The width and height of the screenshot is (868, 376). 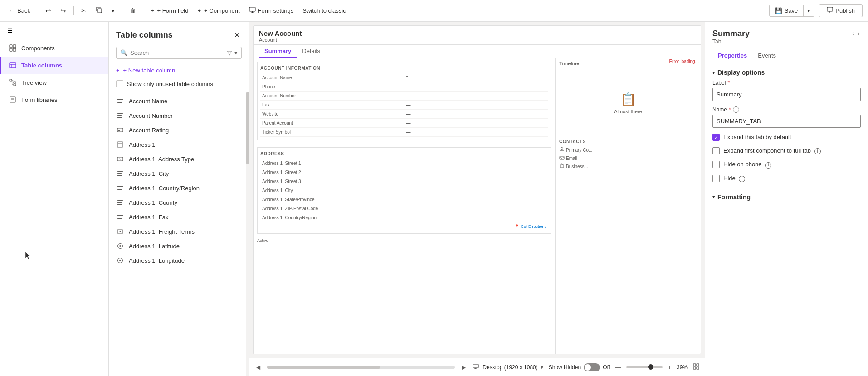 What do you see at coordinates (54, 65) in the screenshot?
I see `sidebar-item-table-columns: Table columns` at bounding box center [54, 65].